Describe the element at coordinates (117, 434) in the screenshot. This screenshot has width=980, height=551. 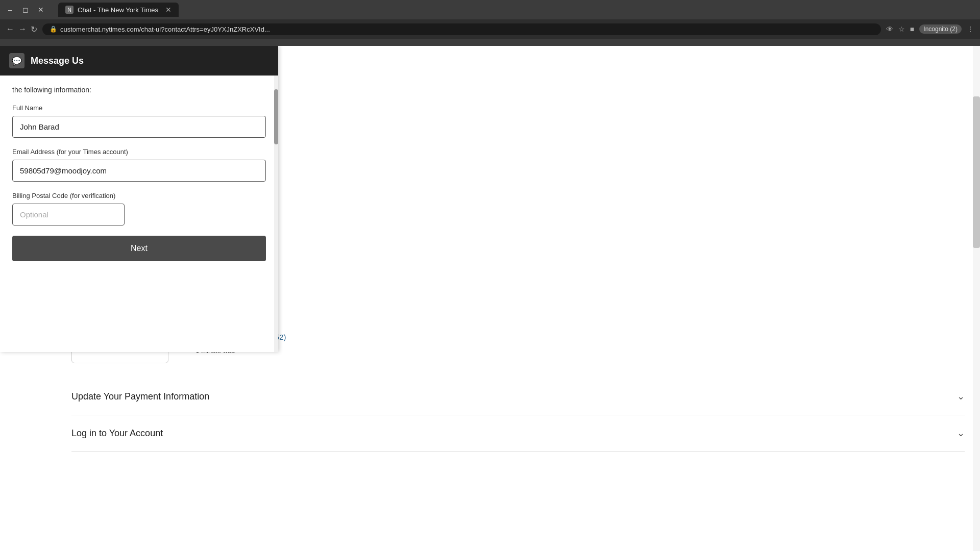
I see `login-section-title: Log in to Your Account` at that location.